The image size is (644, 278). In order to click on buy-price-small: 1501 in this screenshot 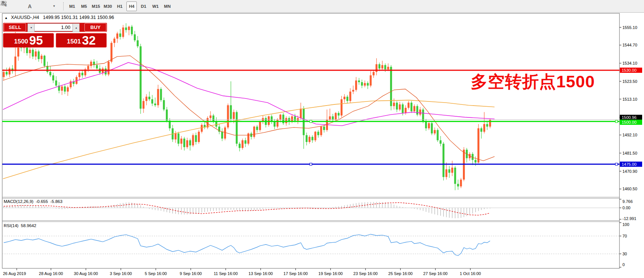, I will do `click(74, 42)`.